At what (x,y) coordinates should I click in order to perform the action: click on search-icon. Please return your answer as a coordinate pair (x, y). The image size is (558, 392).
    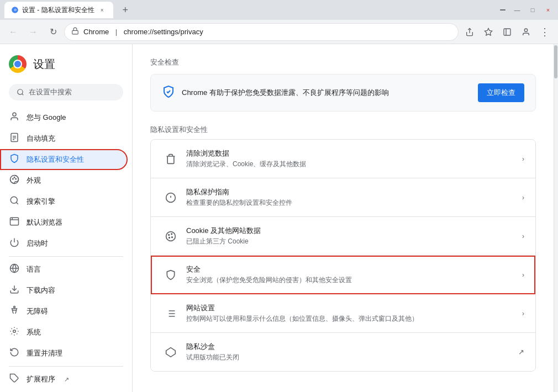
    Looking at the image, I should click on (20, 92).